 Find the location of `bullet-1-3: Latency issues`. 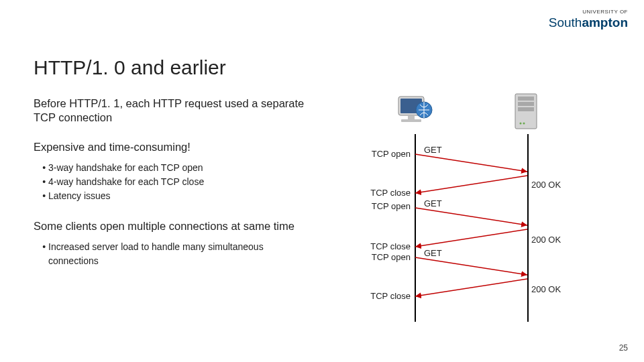

bullet-1-3: Latency issues is located at coordinates (182, 196).